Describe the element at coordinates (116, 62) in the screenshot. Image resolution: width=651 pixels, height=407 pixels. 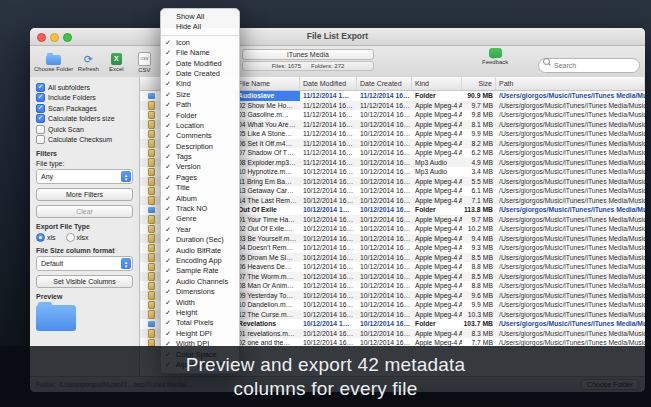
I see `excel-export-button: Excel` at that location.